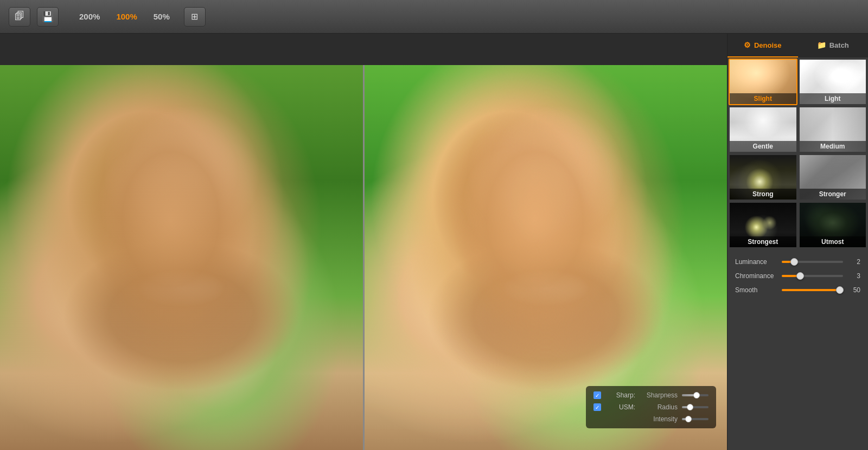  I want to click on save-button: 💾, so click(48, 17).